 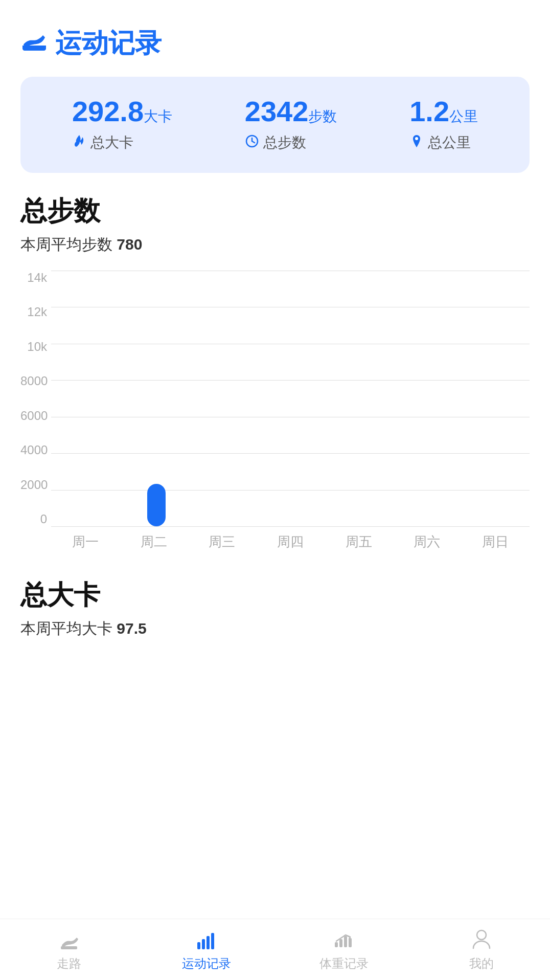 I want to click on x-label-fri: 周五, so click(x=359, y=542).